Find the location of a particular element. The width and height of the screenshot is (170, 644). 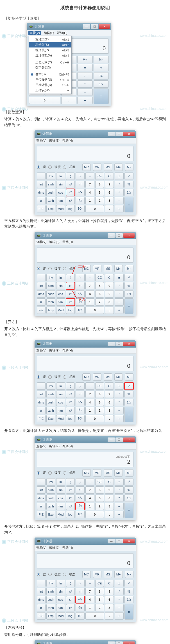

key-5: 5 is located at coordinates (100, 294).